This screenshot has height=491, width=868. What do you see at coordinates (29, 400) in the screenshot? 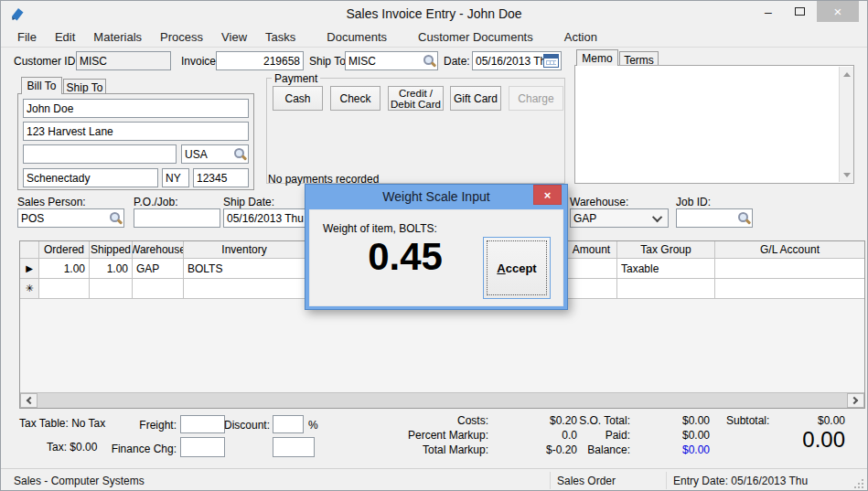
I see `scroll-left-icon` at bounding box center [29, 400].